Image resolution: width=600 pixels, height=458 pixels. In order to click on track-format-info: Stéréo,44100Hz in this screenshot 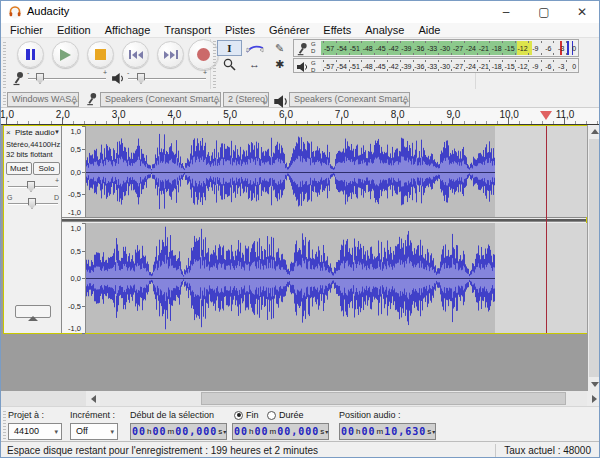, I will do `click(34, 144)`.